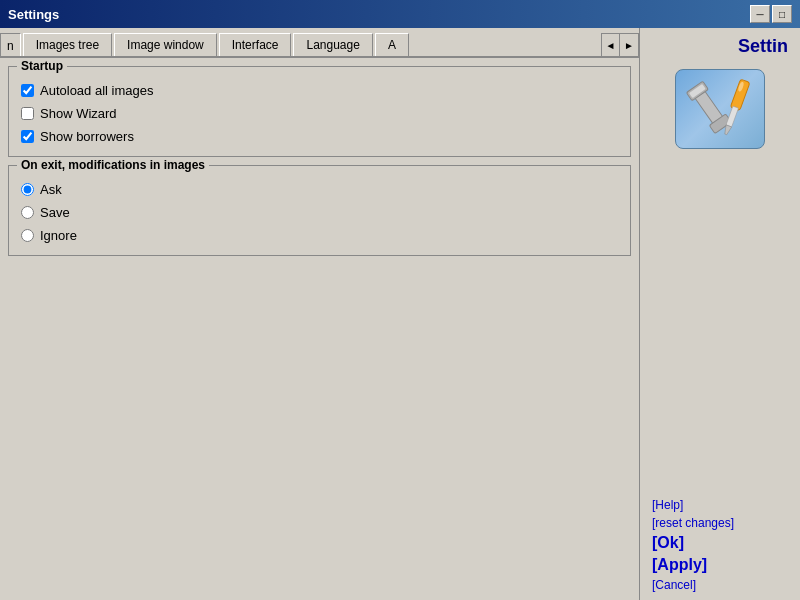  I want to click on ask-radio-item: Ask, so click(320, 190).